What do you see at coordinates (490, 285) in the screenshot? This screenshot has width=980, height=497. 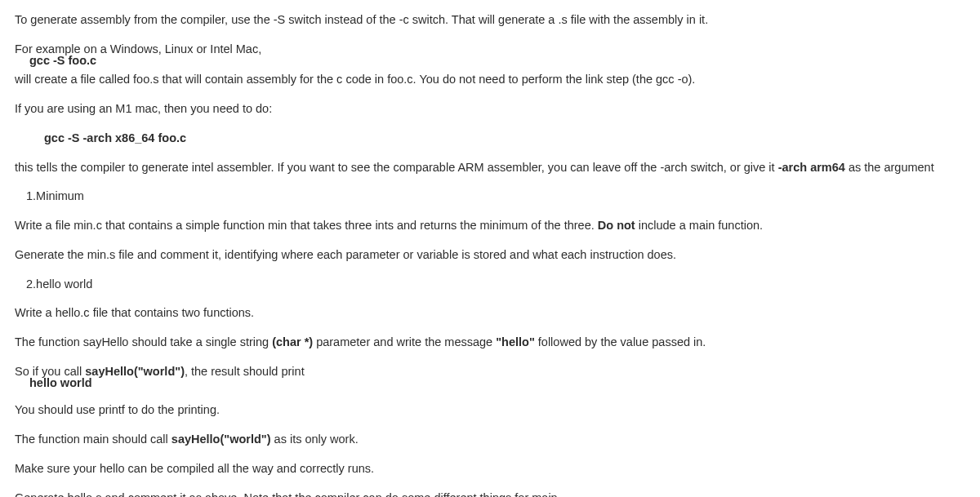 I see `list-item-2: 2. hello world` at bounding box center [490, 285].